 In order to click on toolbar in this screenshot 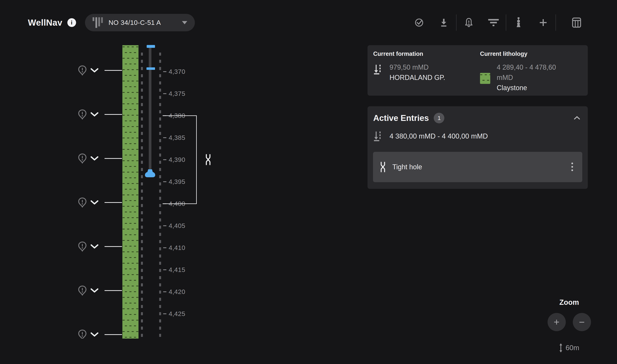, I will do `click(498, 23)`.